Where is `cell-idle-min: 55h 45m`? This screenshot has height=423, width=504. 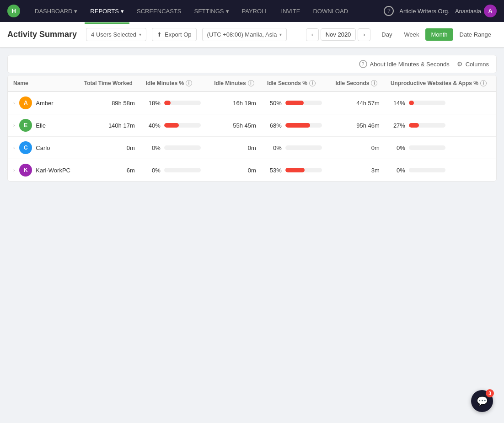
cell-idle-min: 55h 45m is located at coordinates (235, 125).